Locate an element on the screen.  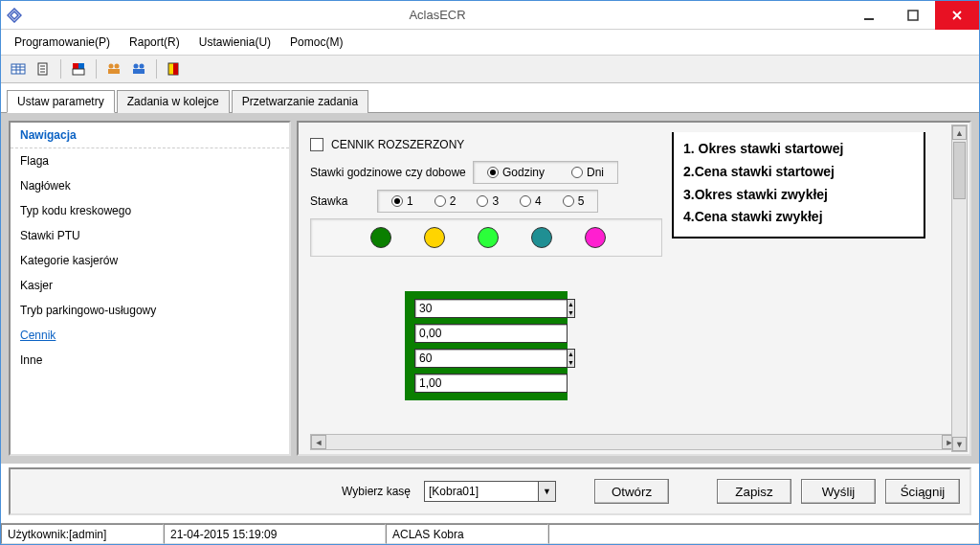
toolbar is located at coordinates (490, 69).